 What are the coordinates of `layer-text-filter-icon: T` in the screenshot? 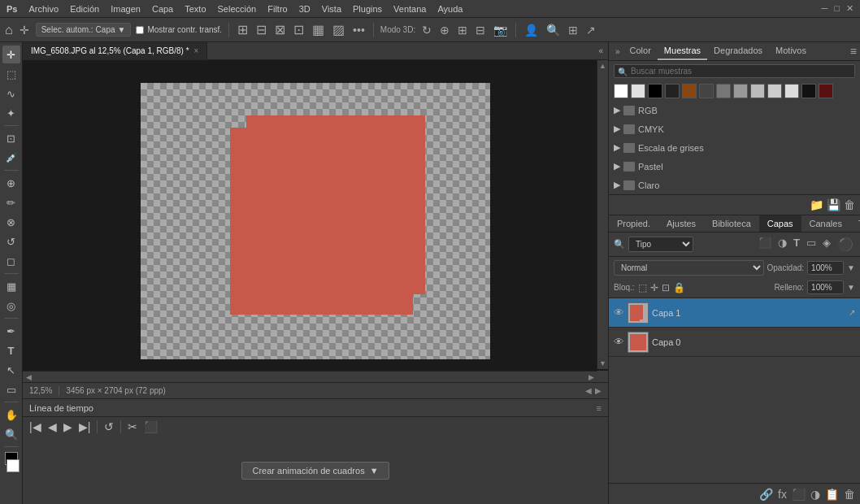 It's located at (797, 244).